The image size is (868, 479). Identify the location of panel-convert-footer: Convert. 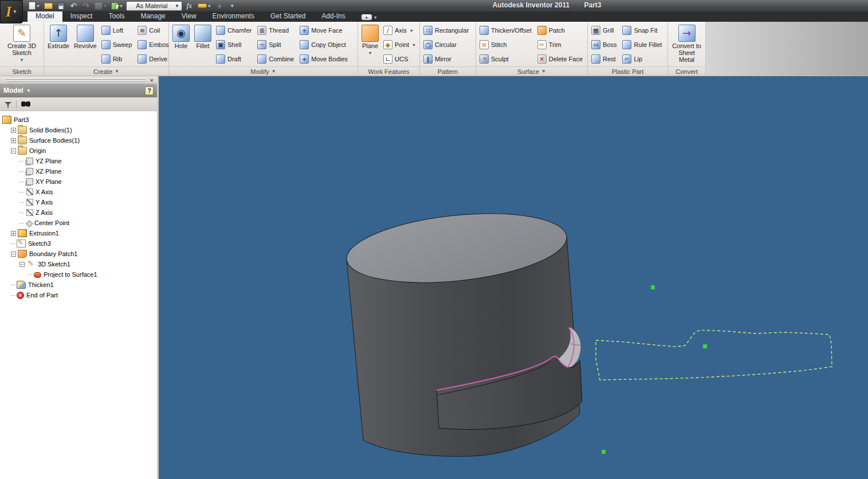
(686, 71).